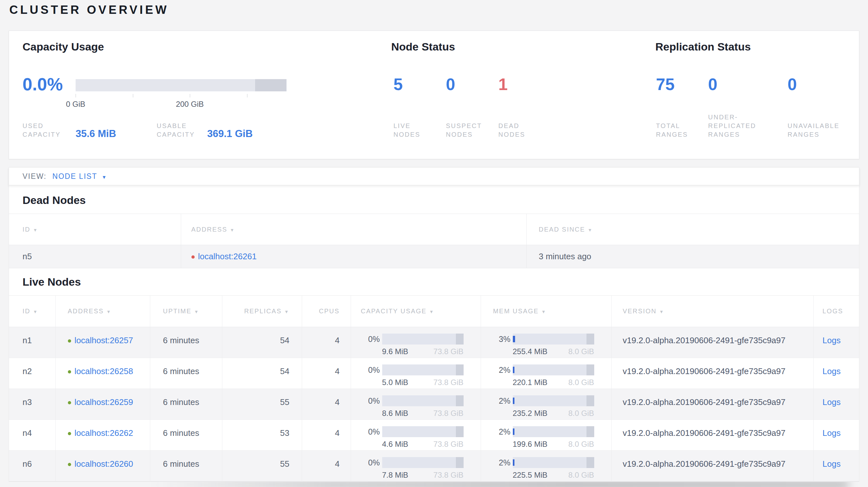 The width and height of the screenshot is (868, 487). What do you see at coordinates (354, 230) in the screenshot?
I see `dead-column-header-address: ADDRESS▼` at bounding box center [354, 230].